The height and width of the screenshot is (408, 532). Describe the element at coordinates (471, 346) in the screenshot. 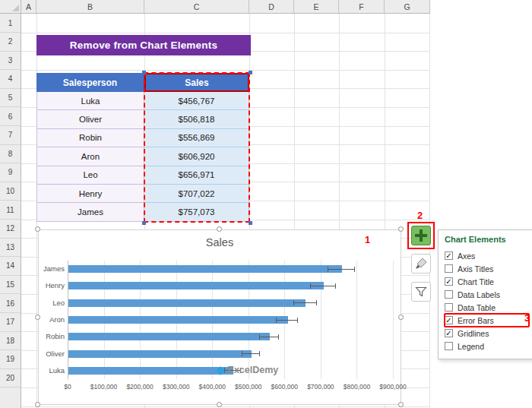

I see `chart-element-label: Legend` at that location.